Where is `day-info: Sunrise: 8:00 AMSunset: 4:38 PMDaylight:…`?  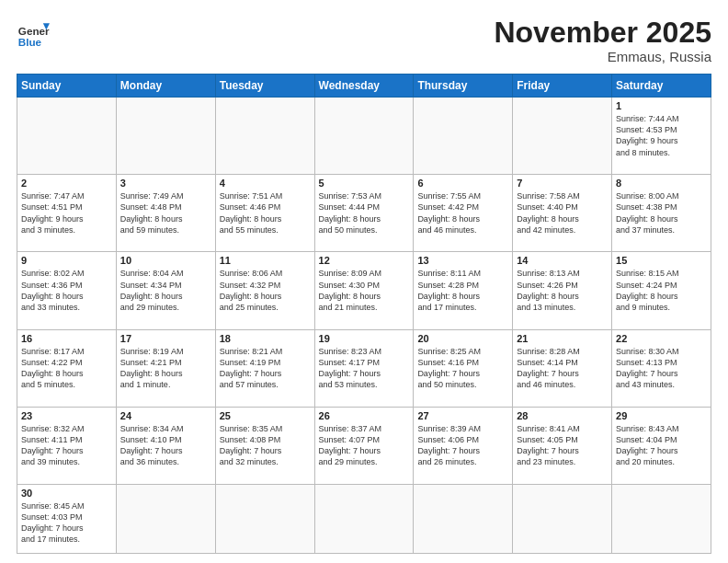 day-info: Sunrise: 8:00 AMSunset: 4:38 PMDaylight:… is located at coordinates (662, 213).